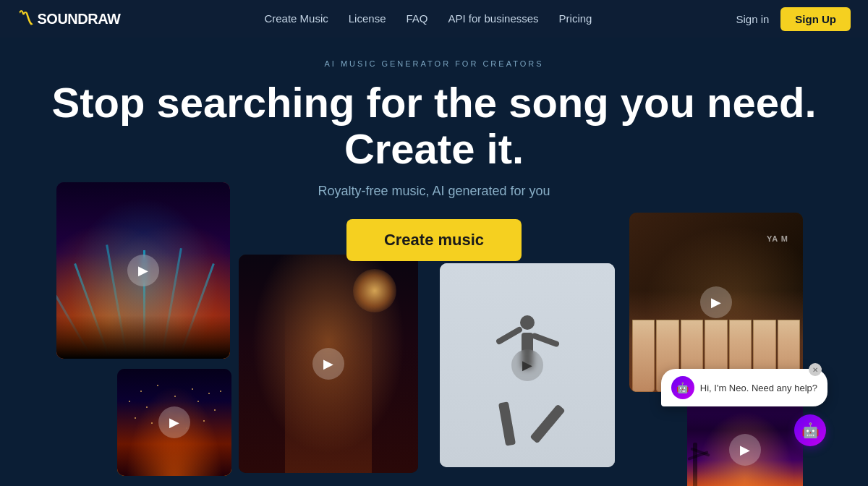  I want to click on sunset-glow, so click(745, 479).